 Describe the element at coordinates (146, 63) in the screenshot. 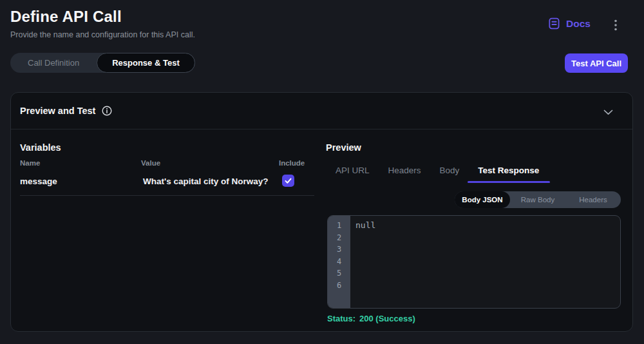

I see `tab-response-and-test: Response & Test` at that location.